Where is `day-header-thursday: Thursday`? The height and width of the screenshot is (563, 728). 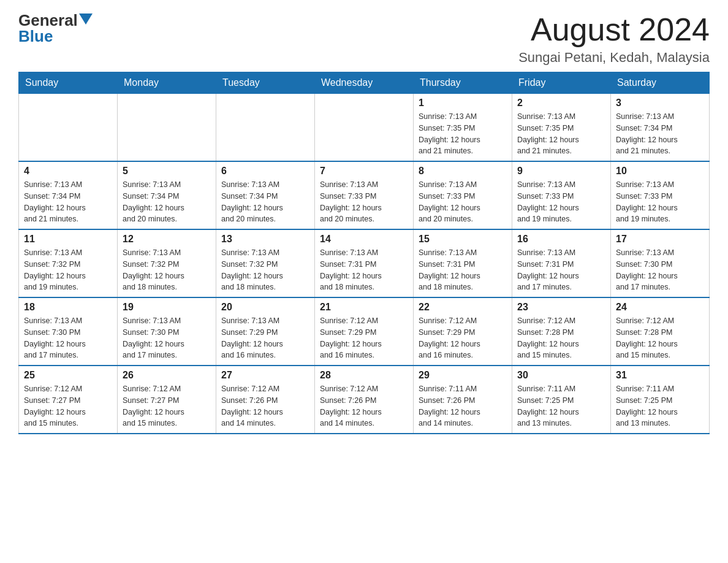
day-header-thursday: Thursday is located at coordinates (463, 83).